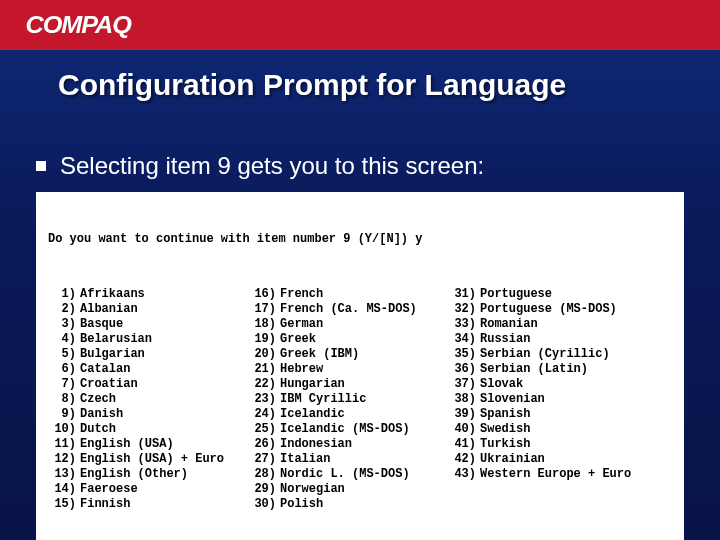  What do you see at coordinates (345, 474) in the screenshot?
I see `lang-name: Nordic L. (MS-DOS)` at bounding box center [345, 474].